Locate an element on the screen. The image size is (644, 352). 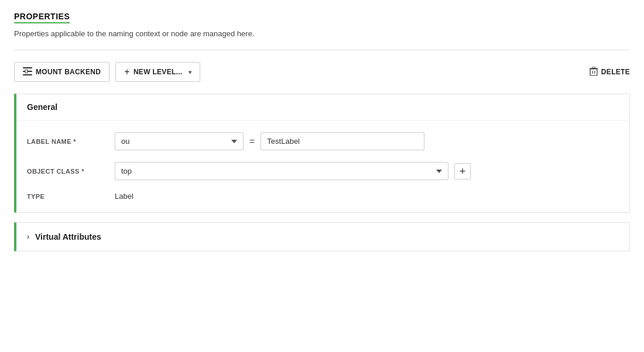
new-level-label: NEW LEVEL... is located at coordinates (158, 72).